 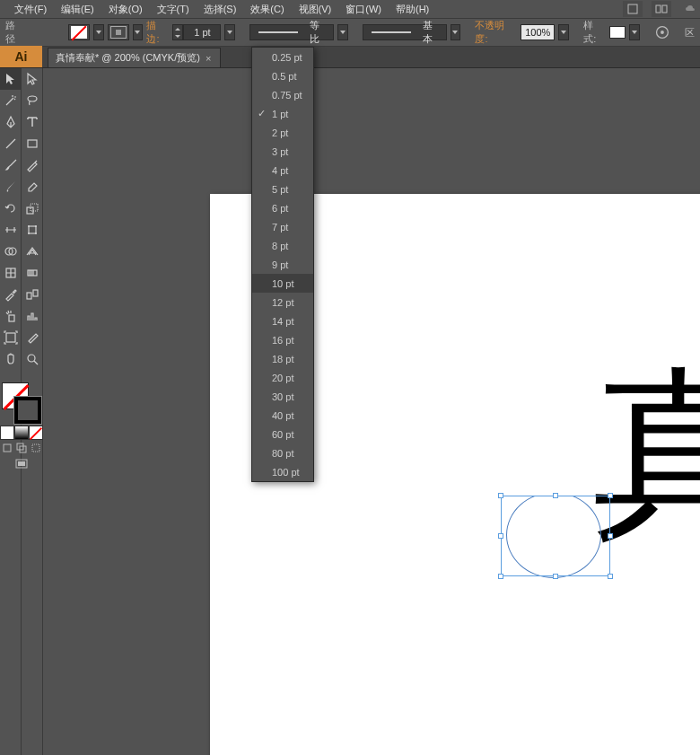 I want to click on eraser-tool, so click(x=32, y=187).